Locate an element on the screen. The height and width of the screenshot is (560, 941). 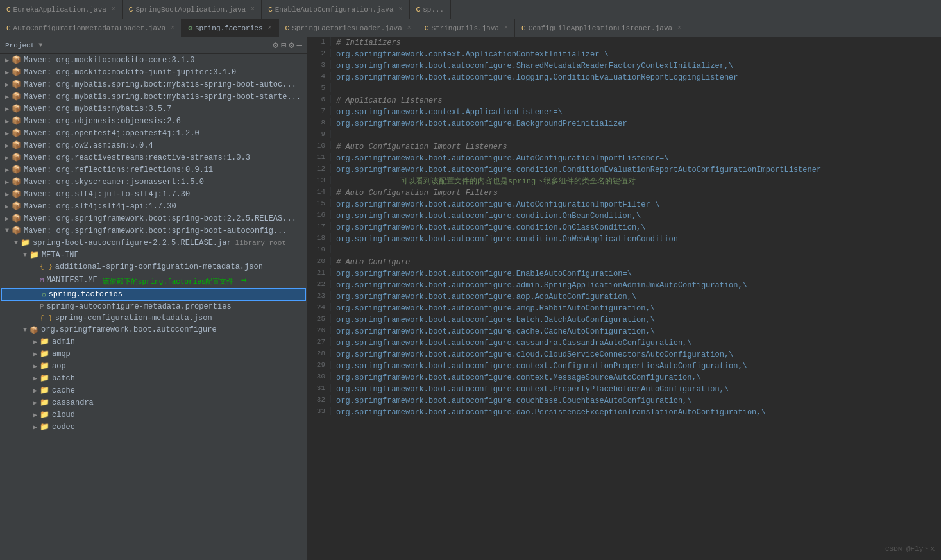
tab-springbootapp: C SpringBootApplication.java × is located at coordinates (192, 9).